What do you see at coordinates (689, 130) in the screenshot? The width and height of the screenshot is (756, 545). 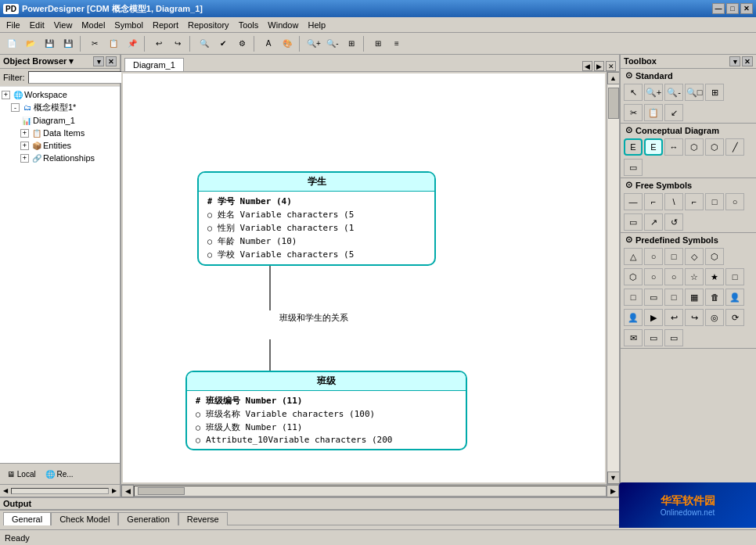 I see `toolbox-conceptual-header: ⊙ Conceptual Diagram` at bounding box center [689, 130].